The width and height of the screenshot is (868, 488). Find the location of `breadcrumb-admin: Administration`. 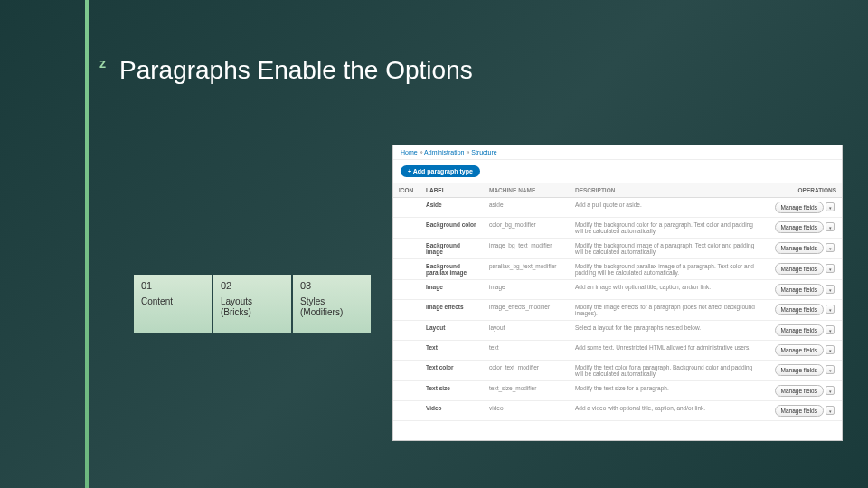

breadcrumb-admin: Administration is located at coordinates (444, 152).